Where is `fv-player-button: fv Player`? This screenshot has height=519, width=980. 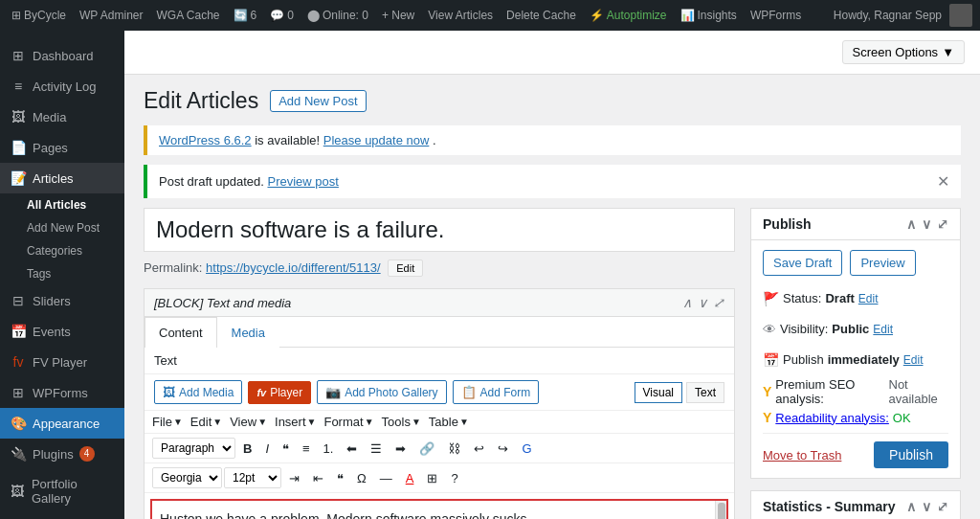 fv-player-button: fv Player is located at coordinates (279, 393).